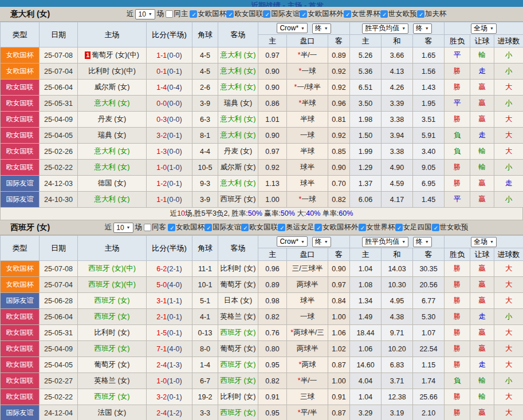  I want to click on away-odds: 0.92, so click(339, 72).